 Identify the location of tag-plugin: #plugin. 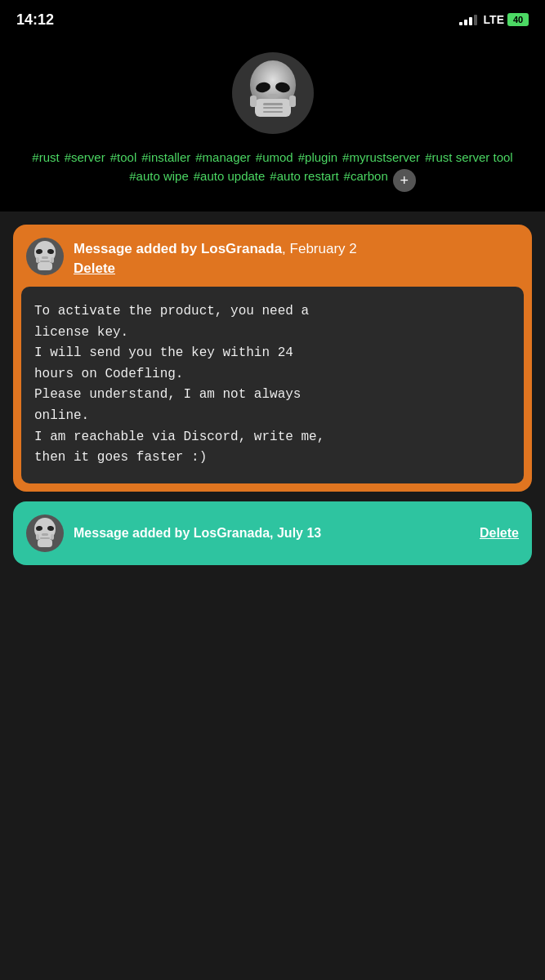
(318, 157).